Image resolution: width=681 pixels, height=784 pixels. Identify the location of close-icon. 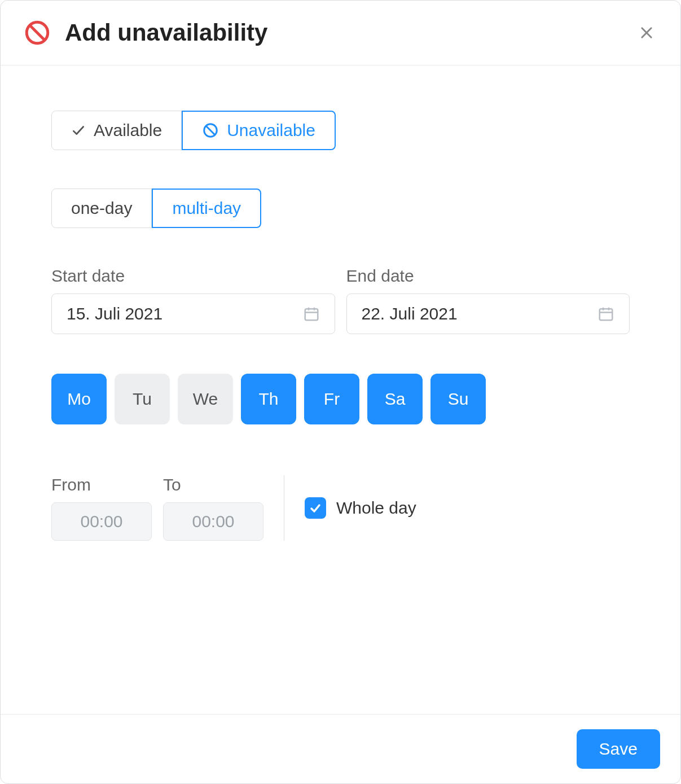
(647, 33).